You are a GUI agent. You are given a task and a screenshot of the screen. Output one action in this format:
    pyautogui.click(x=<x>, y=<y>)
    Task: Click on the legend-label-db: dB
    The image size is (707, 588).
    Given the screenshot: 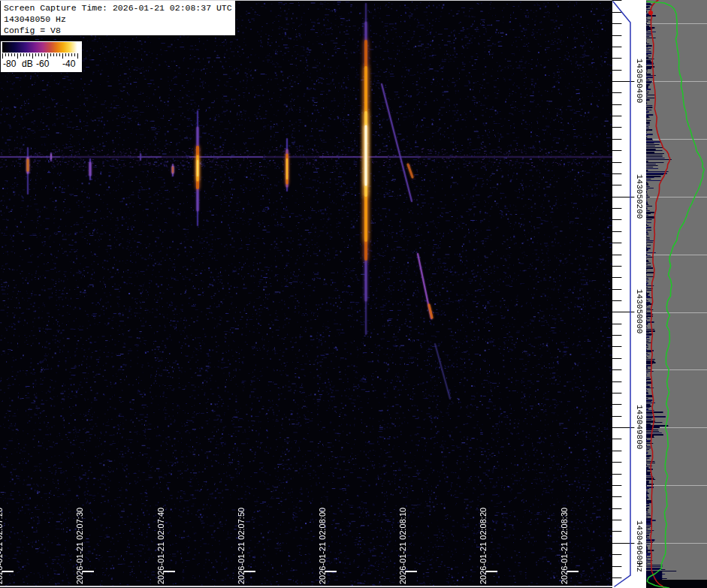 What is the action you would take?
    pyautogui.click(x=27, y=64)
    